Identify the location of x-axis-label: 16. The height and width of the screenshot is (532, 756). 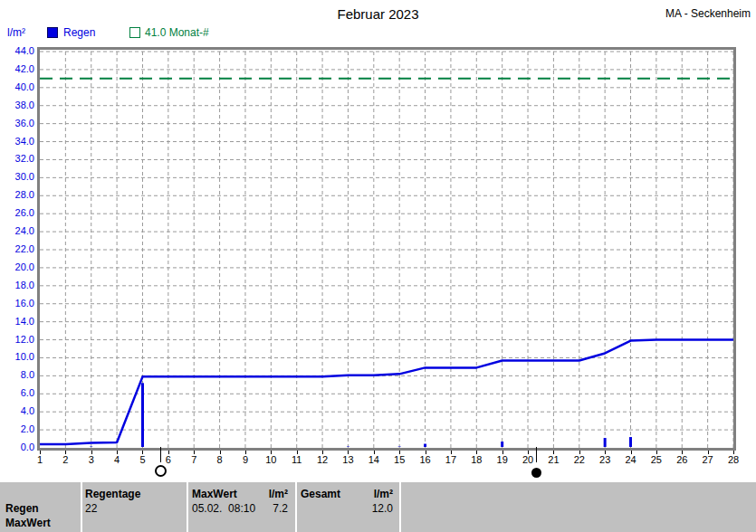
(426, 460).